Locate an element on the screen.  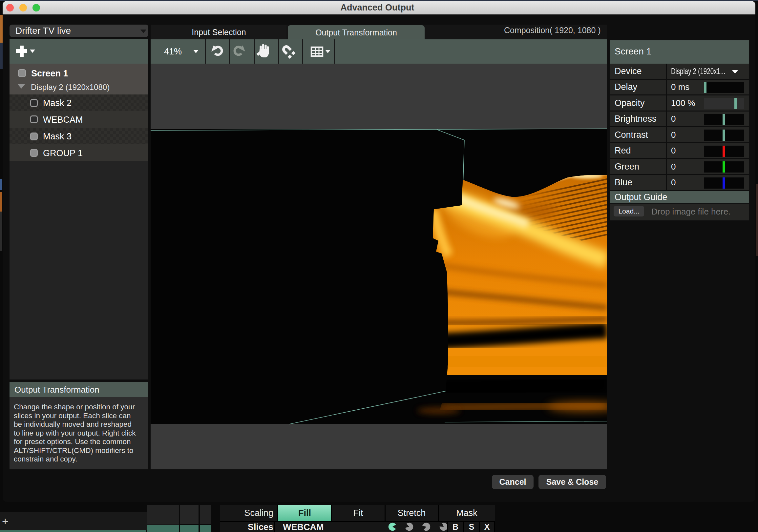
svg-text: B is located at coordinates (456, 527).